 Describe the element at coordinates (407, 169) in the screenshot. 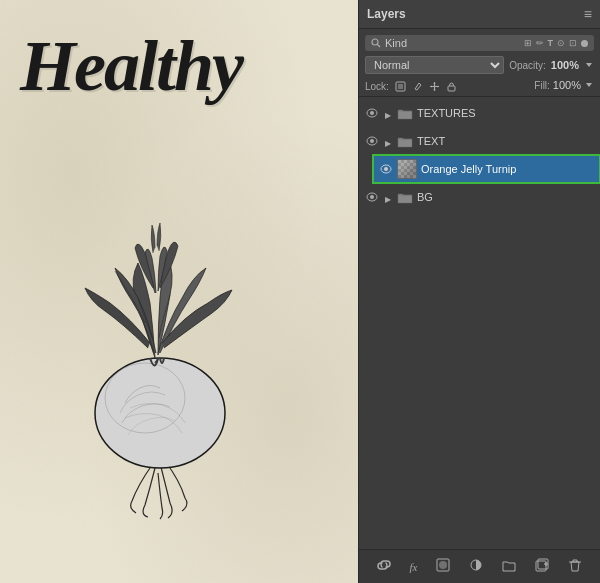

I see `layer-thumbnail-orange-jelly-turnip` at that location.